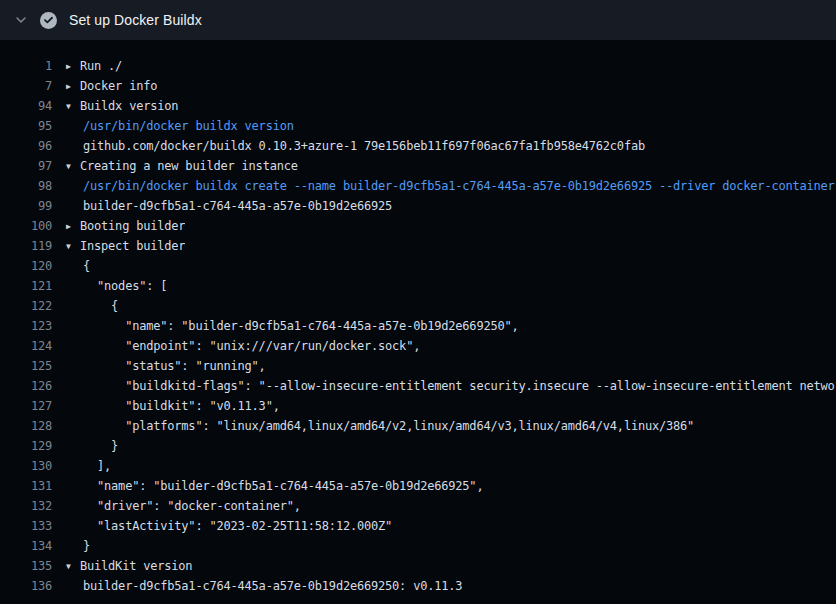 The image size is (836, 604). What do you see at coordinates (21, 20) in the screenshot?
I see `chevron-down-icon` at bounding box center [21, 20].